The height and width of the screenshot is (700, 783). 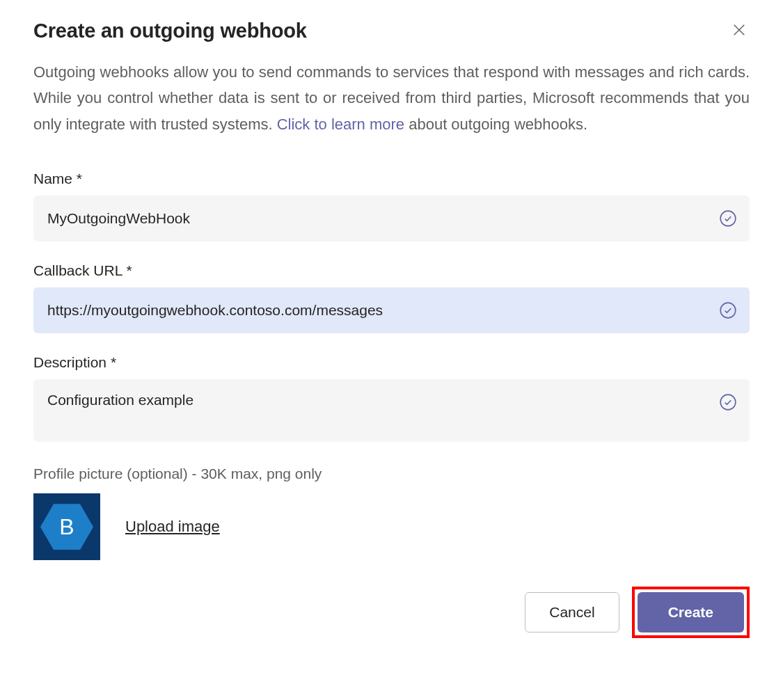 What do you see at coordinates (391, 218) in the screenshot?
I see `name-input` at bounding box center [391, 218].